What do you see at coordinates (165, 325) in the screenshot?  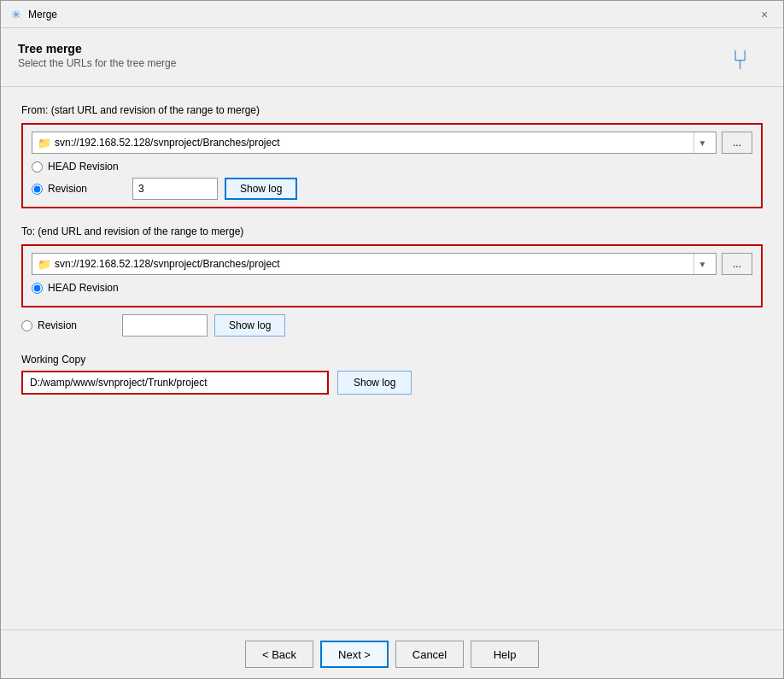 I see `to-revision-input` at bounding box center [165, 325].